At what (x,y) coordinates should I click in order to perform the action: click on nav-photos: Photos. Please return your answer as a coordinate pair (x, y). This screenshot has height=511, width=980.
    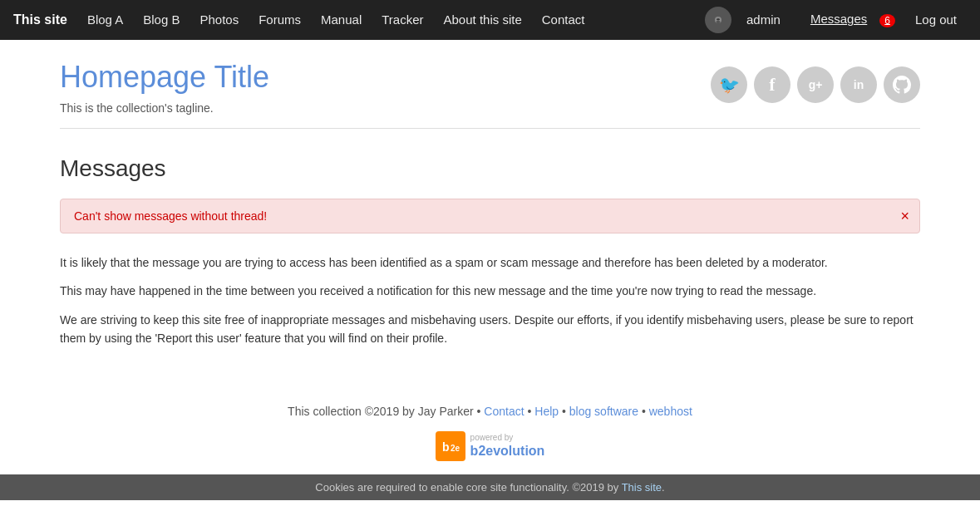
    Looking at the image, I should click on (219, 20).